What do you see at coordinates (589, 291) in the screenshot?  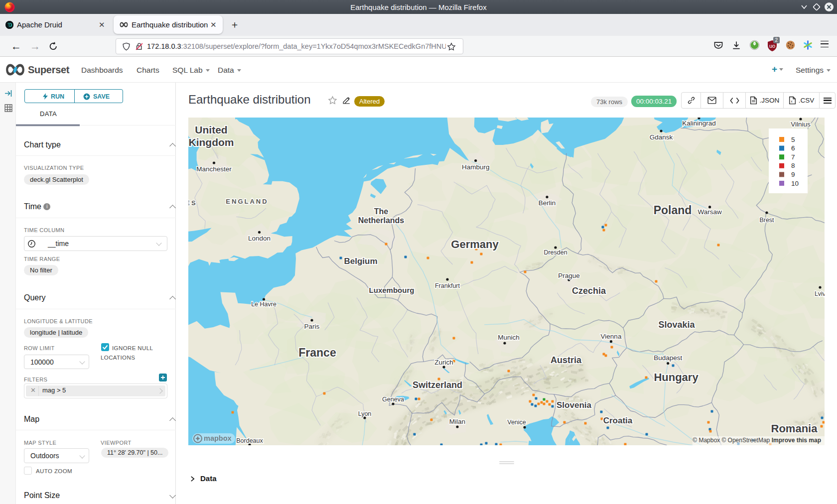 I see `svg-text: Czechia` at bounding box center [589, 291].